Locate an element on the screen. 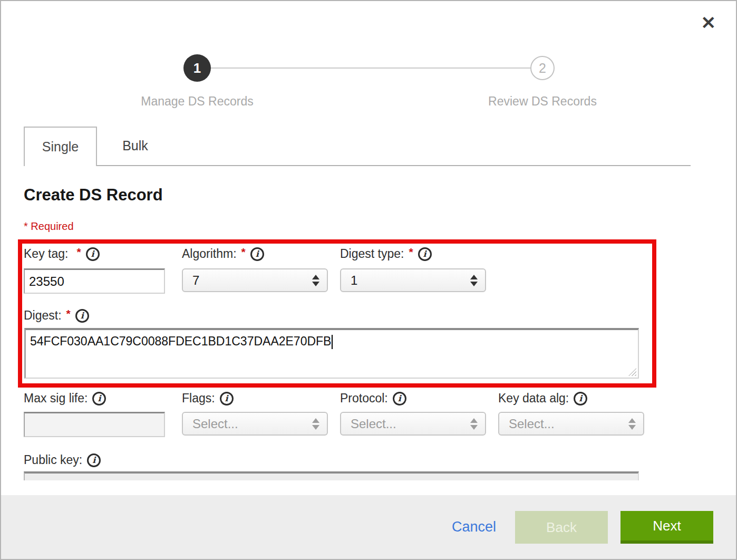 This screenshot has height=560, width=737. flags-select-value: Select... is located at coordinates (248, 424).